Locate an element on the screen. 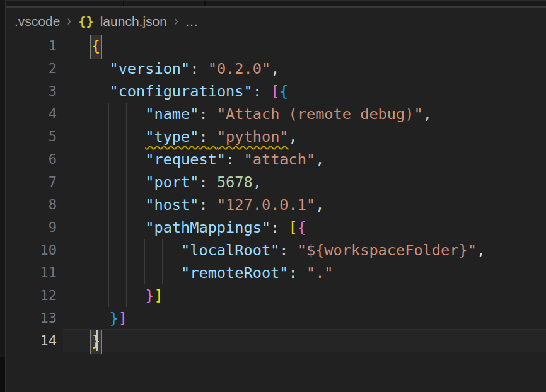 This screenshot has width=546, height=392. code-line: "name": "Attach (remote debug)", is located at coordinates (246, 114).